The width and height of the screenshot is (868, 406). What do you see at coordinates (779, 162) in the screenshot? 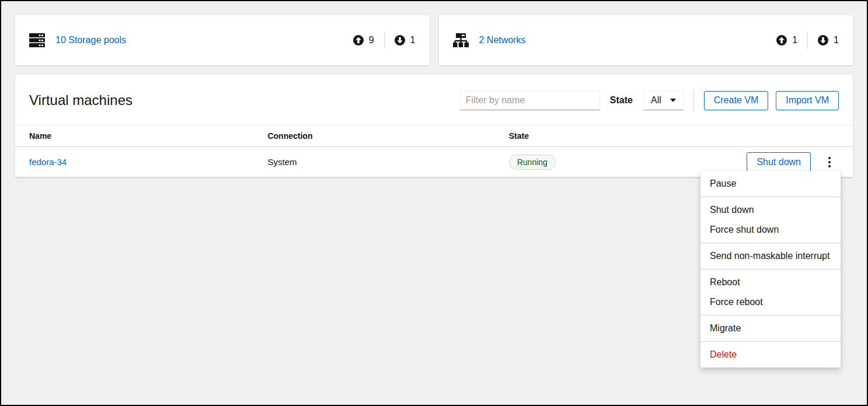
I see `shut-down-button: Shut down` at bounding box center [779, 162].